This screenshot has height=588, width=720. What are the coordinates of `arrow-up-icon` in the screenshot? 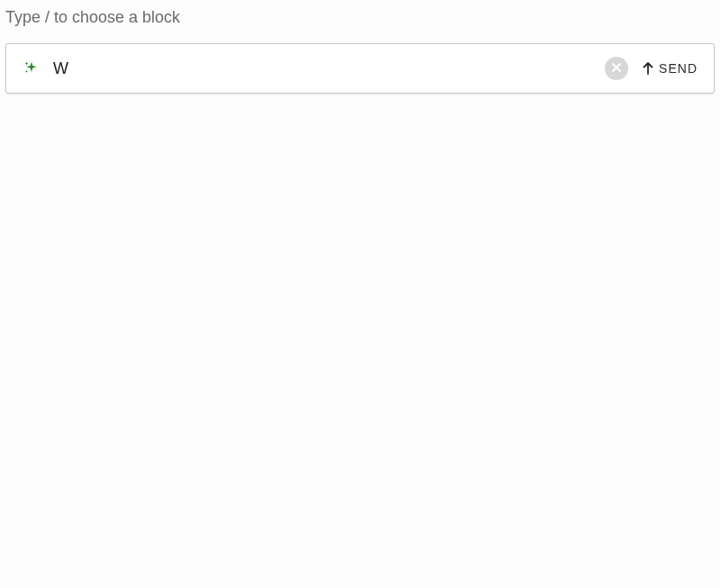 It's located at (648, 68).